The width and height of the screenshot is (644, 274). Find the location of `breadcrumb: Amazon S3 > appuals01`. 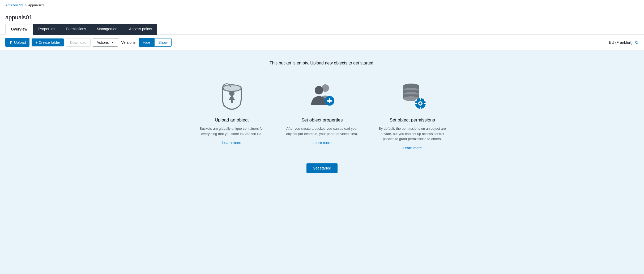

breadcrumb: Amazon S3 > appuals01 is located at coordinates (322, 5).